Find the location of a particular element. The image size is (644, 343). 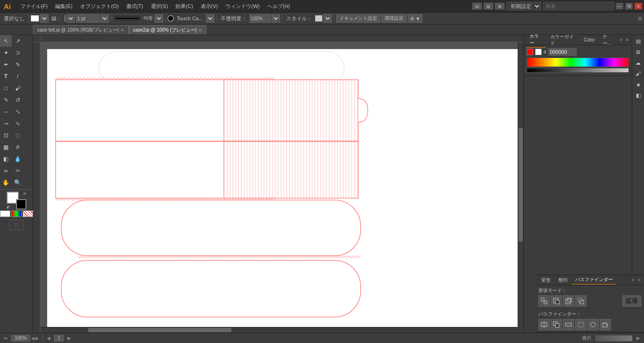

status-right-button: ▶ is located at coordinates (638, 338).